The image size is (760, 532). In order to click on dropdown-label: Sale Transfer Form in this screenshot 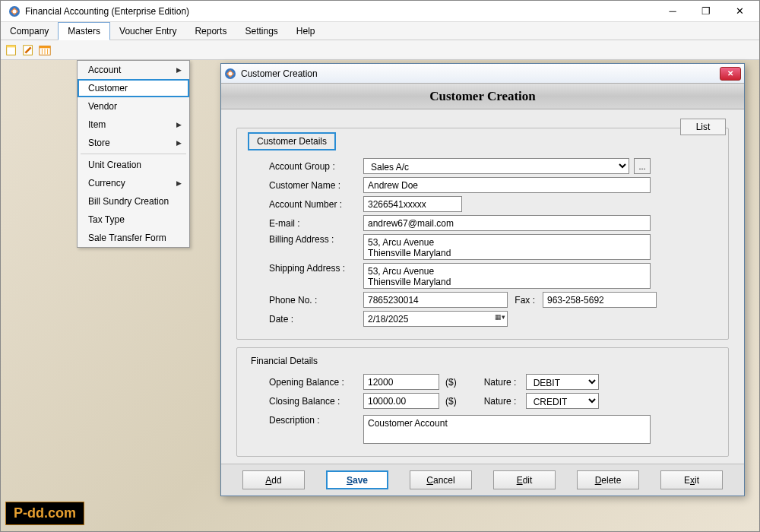, I will do `click(128, 238)`.